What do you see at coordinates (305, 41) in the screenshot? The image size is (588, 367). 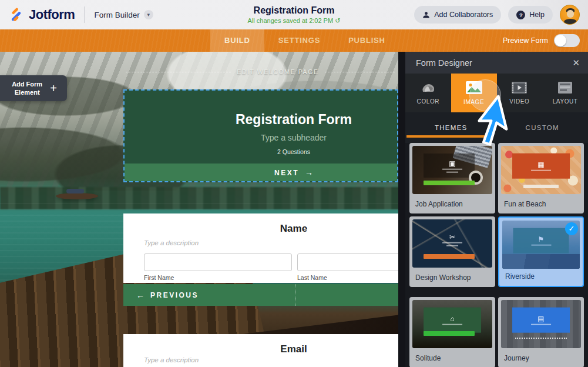 I see `builder-nav-tabs: BUILD SETTINGS PUBLISH` at bounding box center [305, 41].